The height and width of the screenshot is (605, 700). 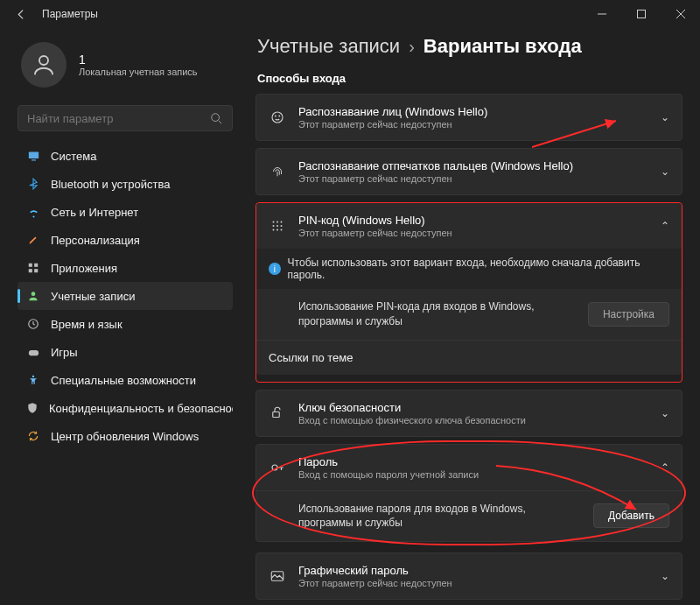 What do you see at coordinates (439, 517) in the screenshot?
I see `password-desc: Использование пароля для входов в Window…` at bounding box center [439, 517].